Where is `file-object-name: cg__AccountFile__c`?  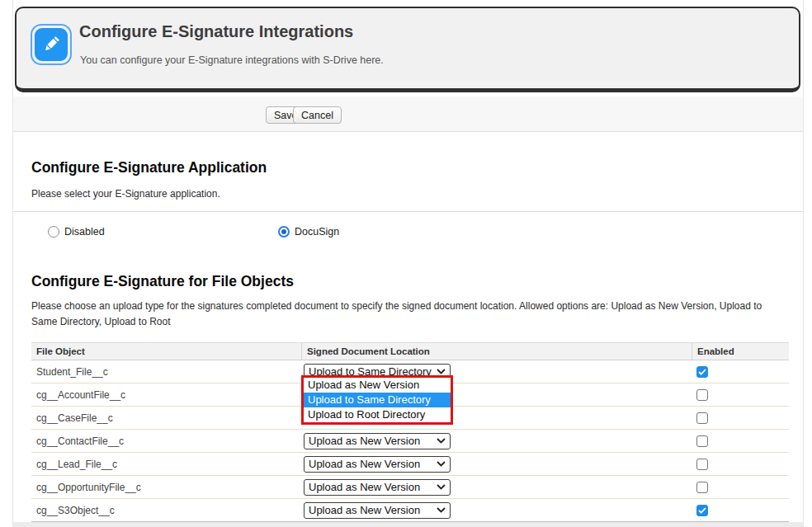
file-object-name: cg__AccountFile__c is located at coordinates (167, 394).